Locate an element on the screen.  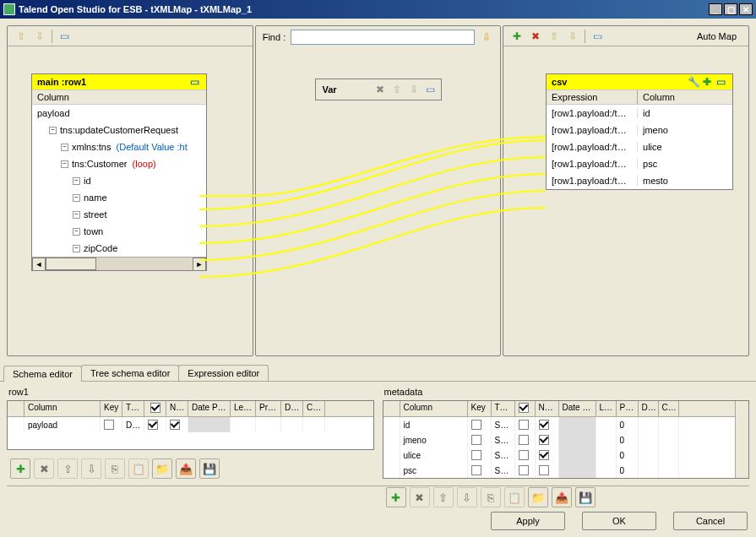
minimize-panel-icon: ▭ is located at coordinates (64, 36).